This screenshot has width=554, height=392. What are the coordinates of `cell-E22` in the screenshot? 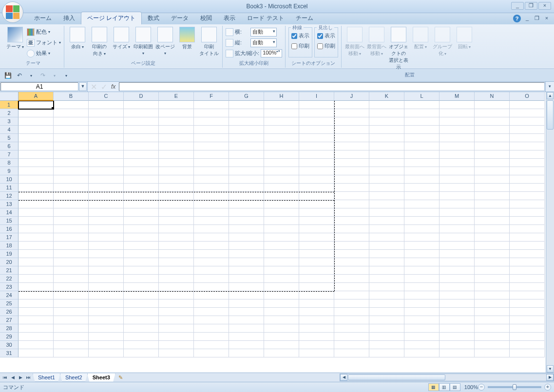 It's located at (176, 279).